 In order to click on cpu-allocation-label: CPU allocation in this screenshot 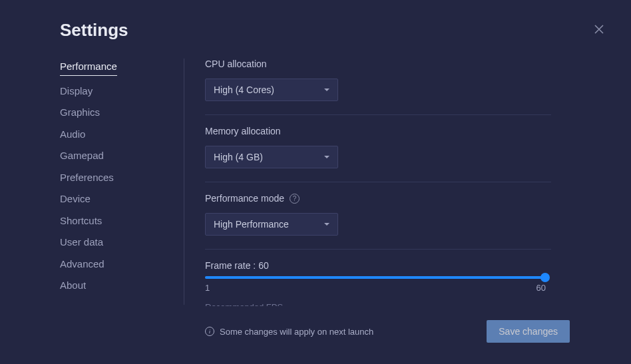, I will do `click(378, 64)`.